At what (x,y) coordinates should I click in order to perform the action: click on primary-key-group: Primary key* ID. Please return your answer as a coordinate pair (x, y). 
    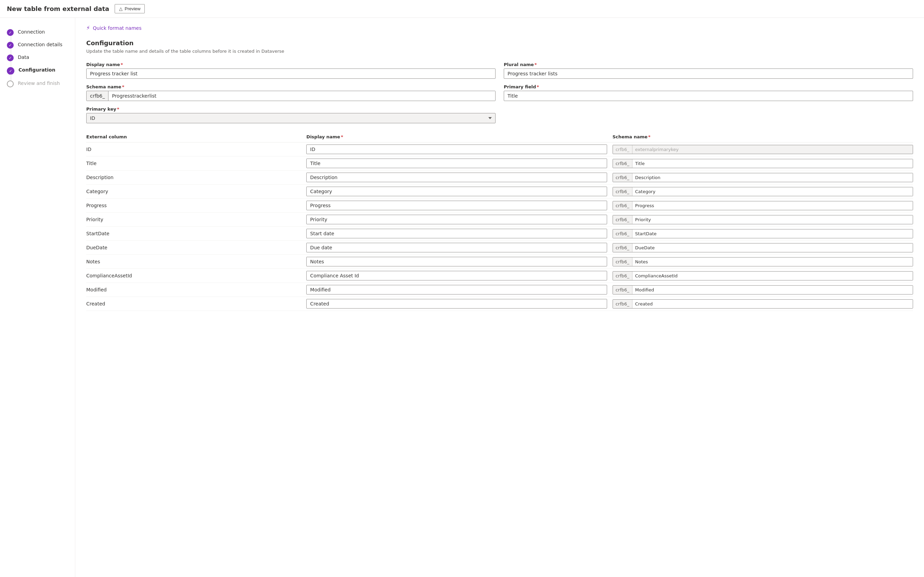
    Looking at the image, I should click on (291, 115).